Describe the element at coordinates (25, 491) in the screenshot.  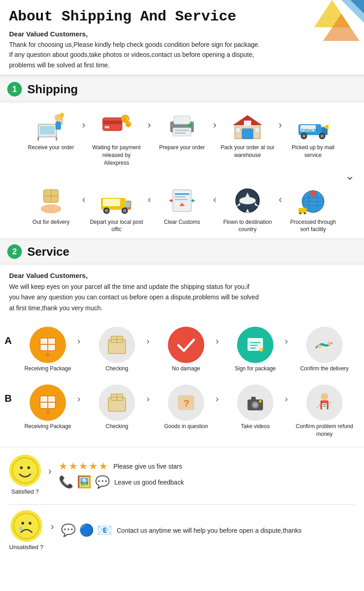
I see `satisfied-label: Satisfied ?` at that location.